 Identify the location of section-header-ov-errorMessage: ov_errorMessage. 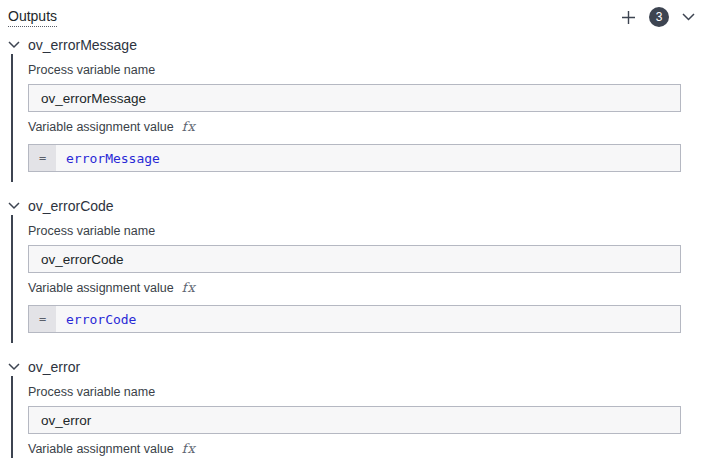
(358, 45).